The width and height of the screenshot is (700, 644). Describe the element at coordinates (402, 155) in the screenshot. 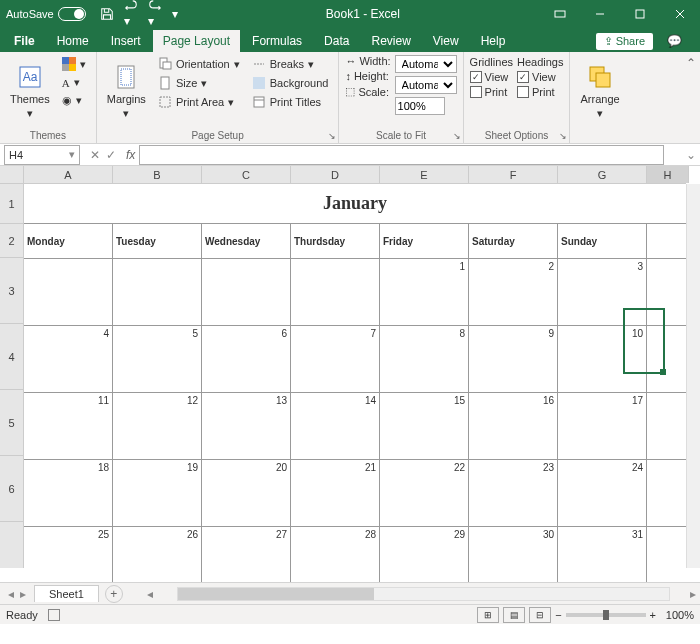

I see `formula-input` at that location.